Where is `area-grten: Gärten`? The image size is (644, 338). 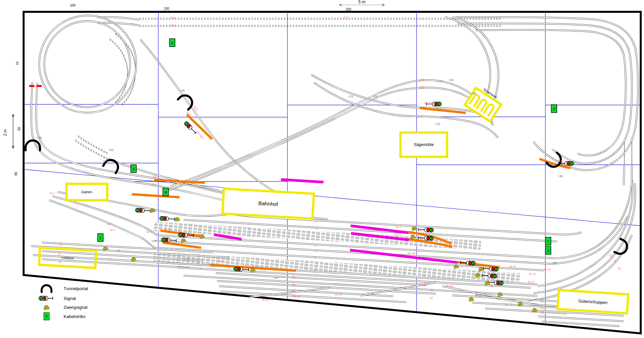
area-grten: Gärten is located at coordinates (87, 192).